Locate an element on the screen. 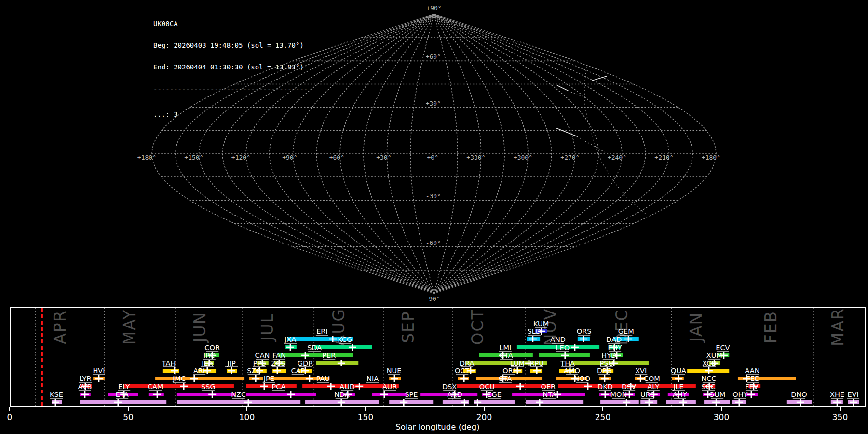 This screenshot has width=868, height=434. x-axis-tick-label: 150 is located at coordinates (366, 417).